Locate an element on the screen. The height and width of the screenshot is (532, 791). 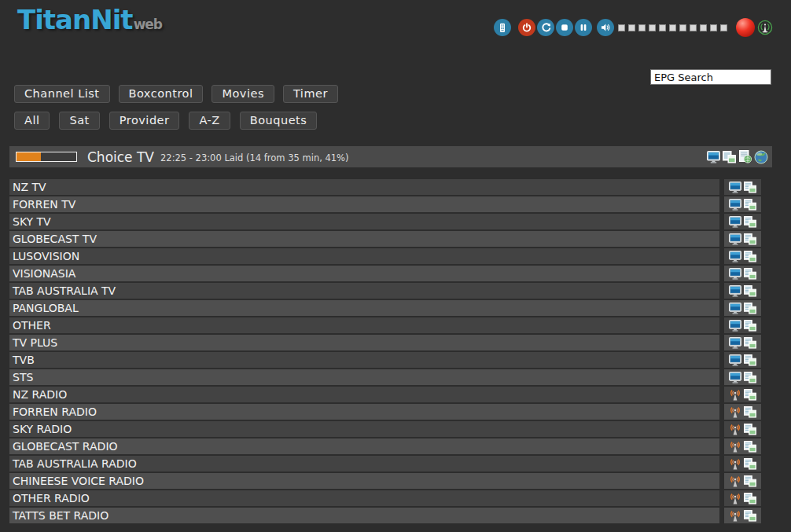
channel-name: NZ RADIO is located at coordinates (365, 394).